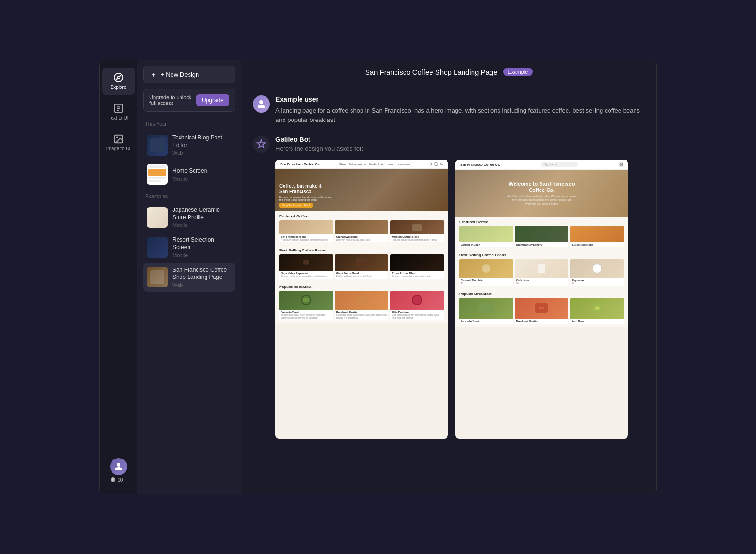 This screenshot has width=756, height=554. I want to click on design-thumb-ceramic, so click(157, 217).